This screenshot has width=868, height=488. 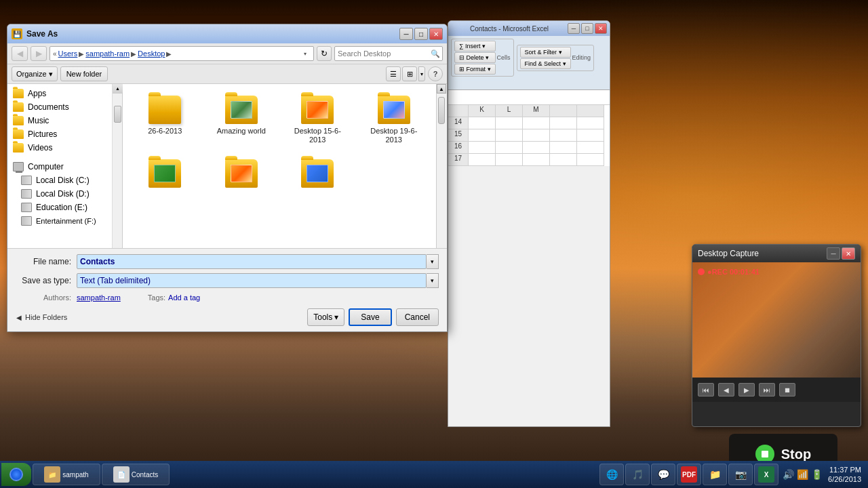 I want to click on breadcrumb-desktop: Desktop, so click(x=151, y=54).